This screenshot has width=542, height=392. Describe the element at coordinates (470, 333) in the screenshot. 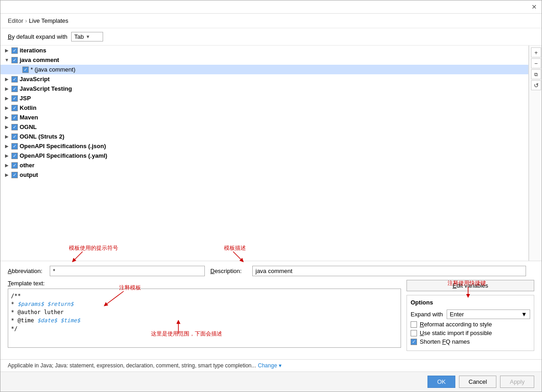

I see `static-import-option-row: Use static import if possible` at that location.